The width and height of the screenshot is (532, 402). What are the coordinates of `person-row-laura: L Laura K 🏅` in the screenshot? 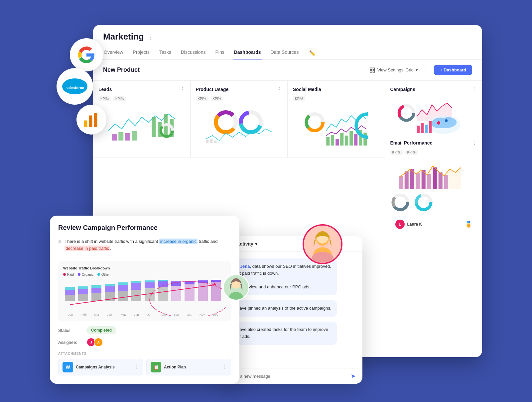 It's located at (434, 225).